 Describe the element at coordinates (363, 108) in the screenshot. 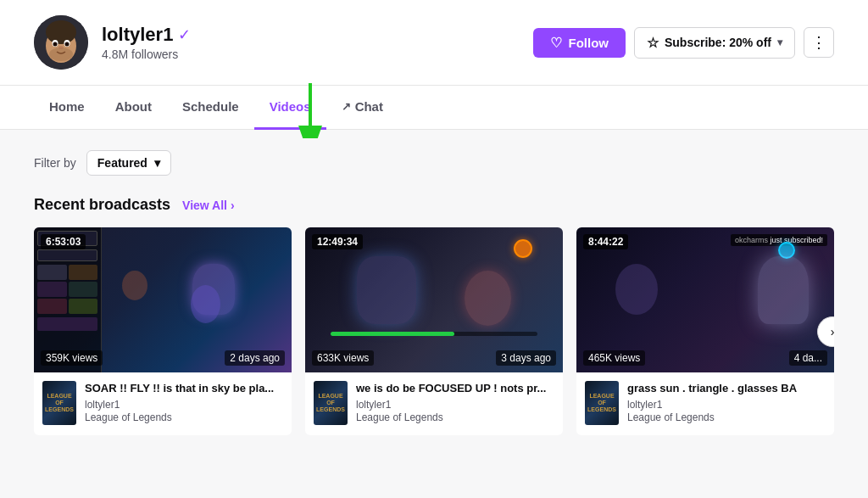

I see `nav-chat: ↗ Chat` at that location.